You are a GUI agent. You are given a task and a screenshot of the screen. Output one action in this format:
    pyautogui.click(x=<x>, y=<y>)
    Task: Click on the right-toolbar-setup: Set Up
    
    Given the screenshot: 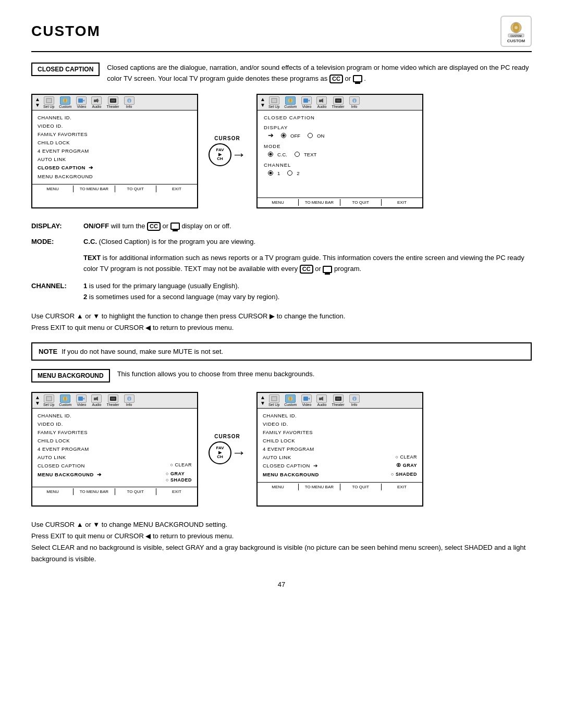 What is the action you would take?
    pyautogui.click(x=274, y=102)
    